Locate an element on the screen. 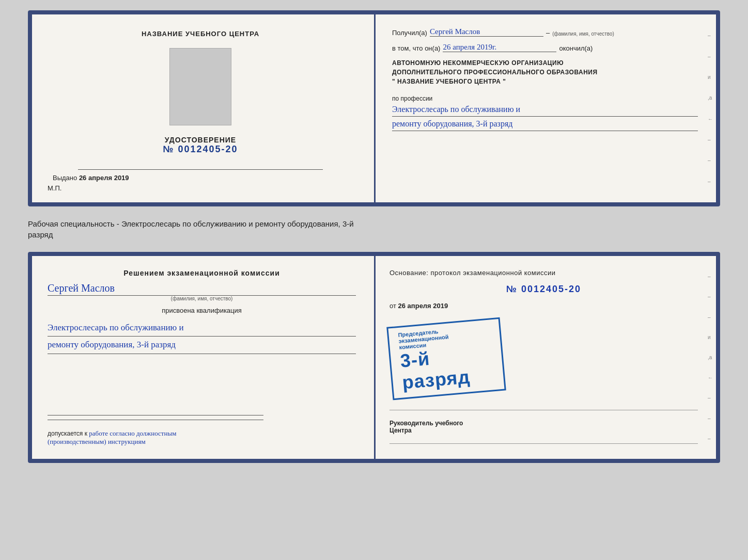 This screenshot has width=748, height=560. prisvoena-label: присвоена квалификация is located at coordinates (201, 311).